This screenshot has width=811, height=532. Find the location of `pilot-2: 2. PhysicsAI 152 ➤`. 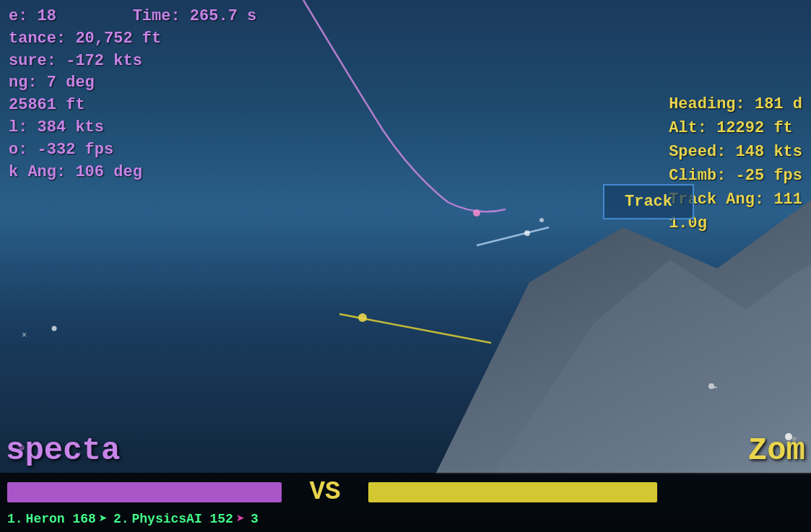

pilot-2: 2. PhysicsAI 152 ➤ is located at coordinates (179, 518).